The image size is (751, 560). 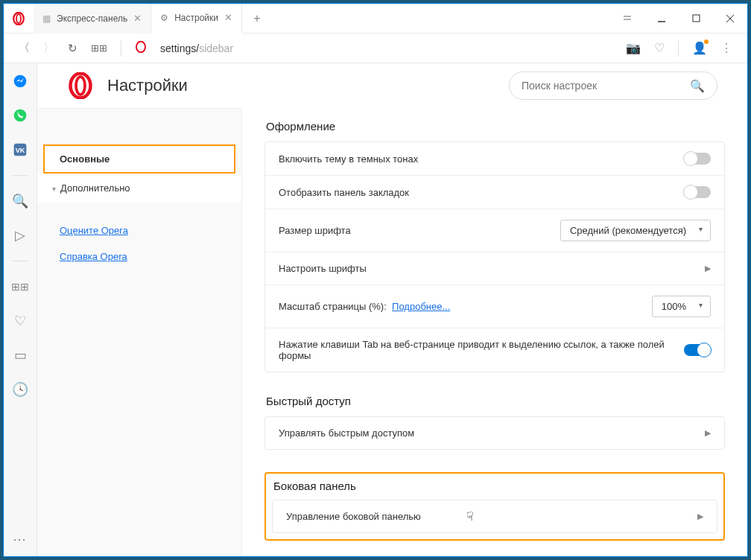 I want to click on row-bookmarks-bar: Отобразить панель закладок, so click(x=495, y=192).